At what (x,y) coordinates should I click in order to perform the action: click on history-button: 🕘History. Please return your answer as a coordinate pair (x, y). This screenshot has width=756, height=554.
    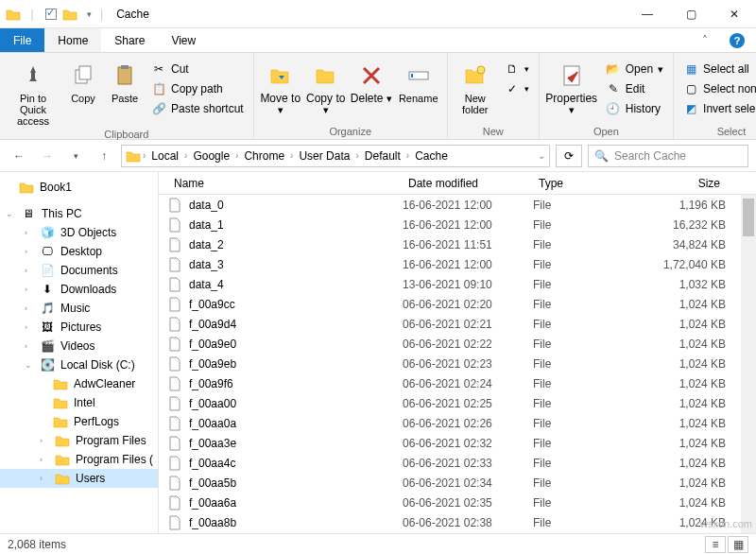
    Looking at the image, I should click on (635, 109).